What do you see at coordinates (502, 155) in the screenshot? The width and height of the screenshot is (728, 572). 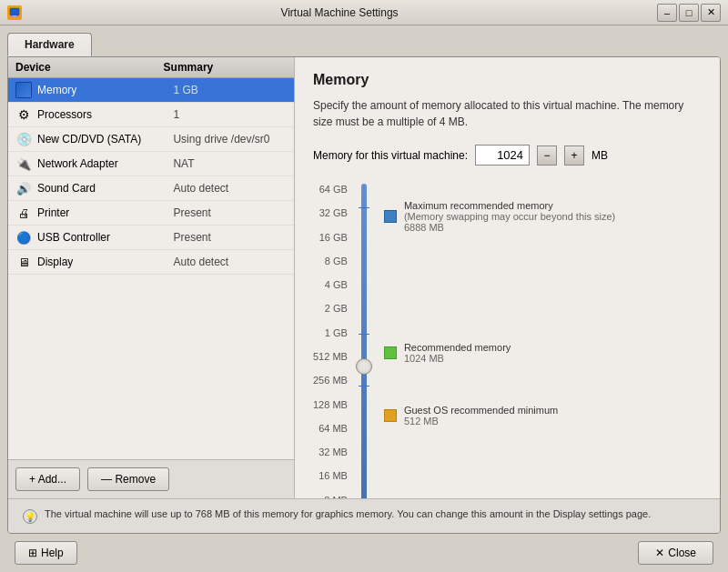 I see `memory-value-input` at bounding box center [502, 155].